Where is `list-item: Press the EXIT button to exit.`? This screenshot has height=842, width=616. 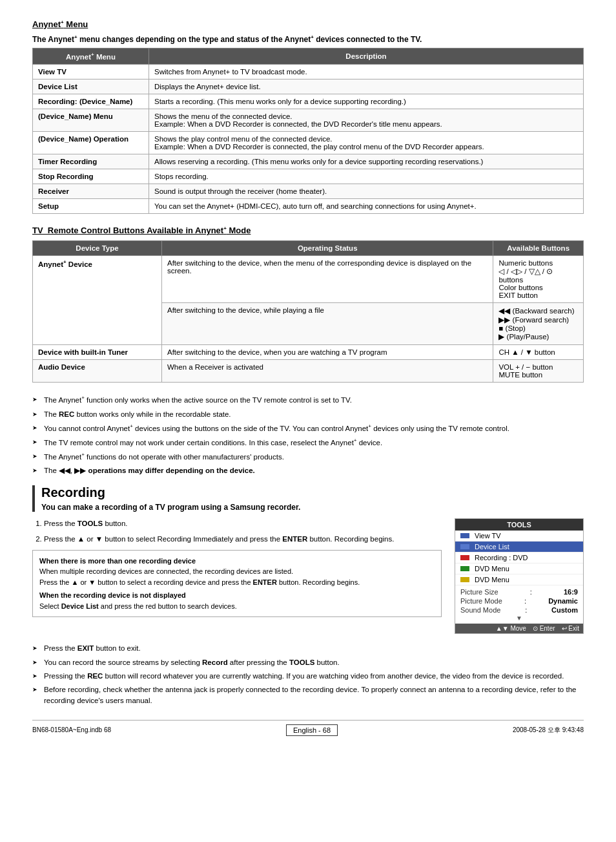 list-item: Press the EXIT button to exit. is located at coordinates (308, 649).